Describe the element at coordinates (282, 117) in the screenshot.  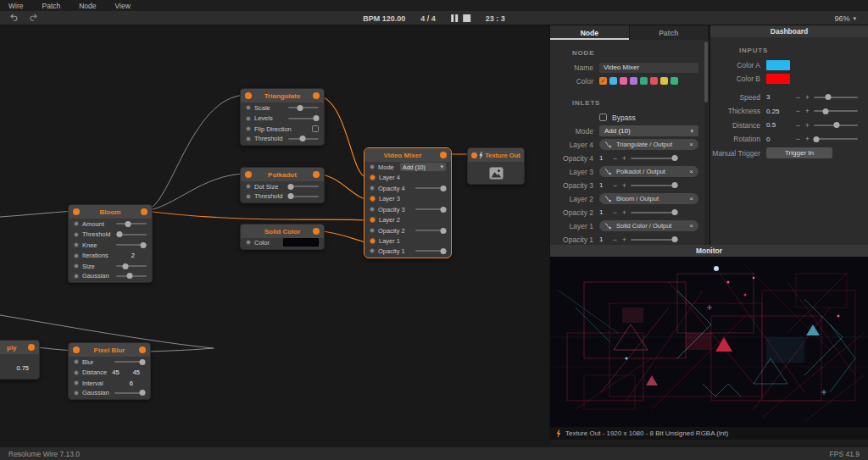
I see `node-triangulate: Triangulate Scale Levels Flip Direction` at that location.